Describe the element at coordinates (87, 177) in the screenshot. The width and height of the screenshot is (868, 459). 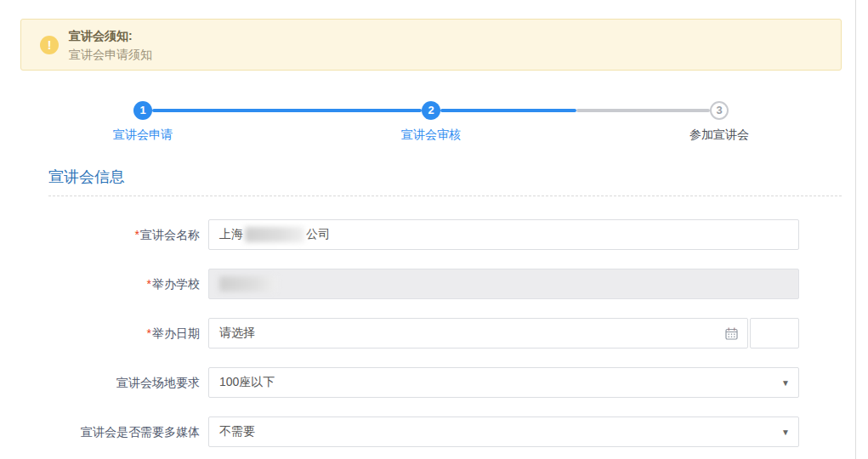
I see `section-title: 宣讲会信息` at that location.